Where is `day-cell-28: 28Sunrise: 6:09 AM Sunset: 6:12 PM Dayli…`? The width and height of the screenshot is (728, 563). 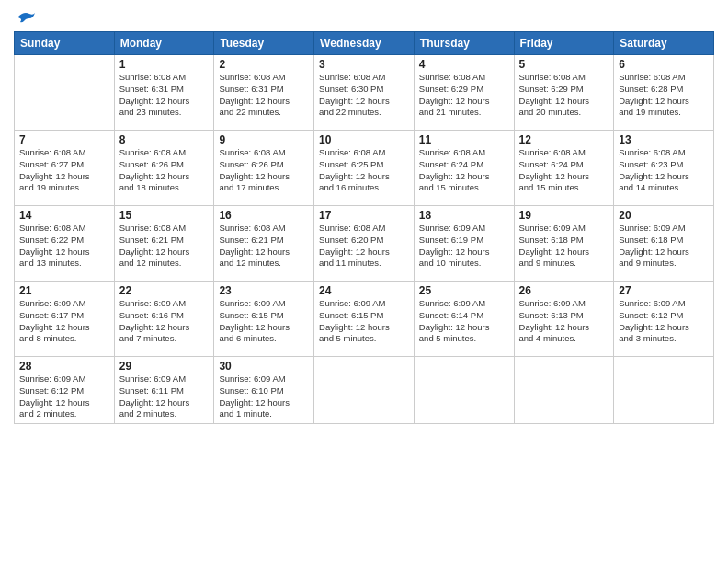 day-cell-28: 28Sunrise: 6:09 AM Sunset: 6:12 PM Dayli… is located at coordinates (64, 390).